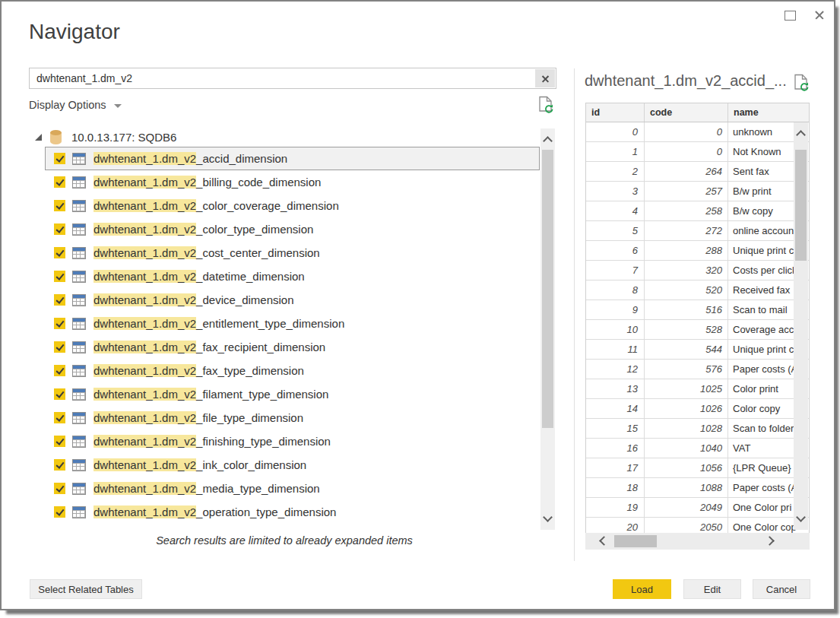 The width and height of the screenshot is (840, 618). What do you see at coordinates (292, 394) in the screenshot?
I see `table-row: dwhtenant_1.dm_v2_filament_type_dimensio…` at bounding box center [292, 394].